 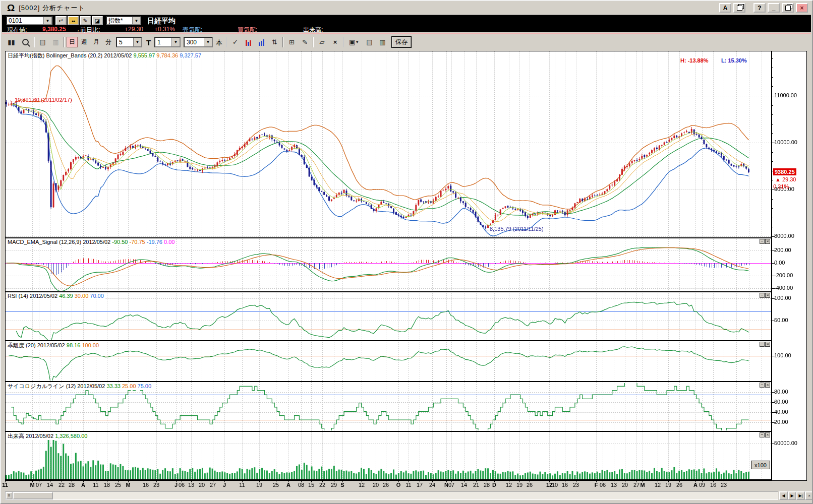 What do you see at coordinates (145, 55) in the screenshot?
I see `header-segment: 9,555.97` at bounding box center [145, 55].